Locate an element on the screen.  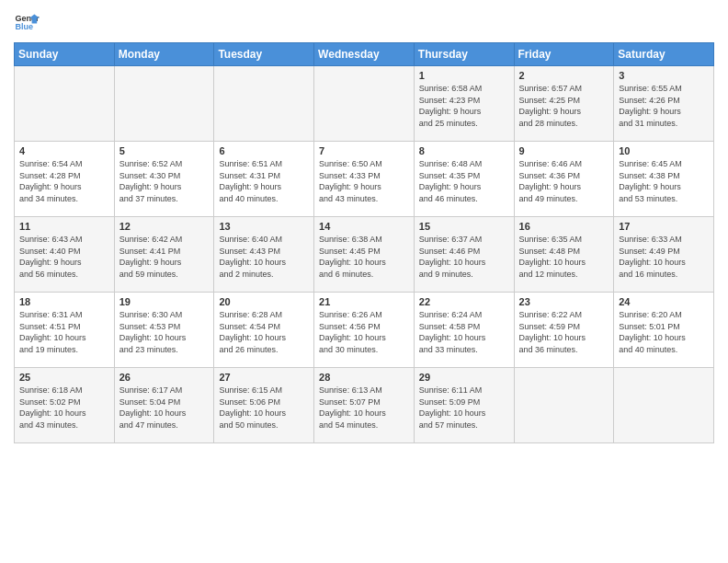
day-number: 13 is located at coordinates (264, 226).